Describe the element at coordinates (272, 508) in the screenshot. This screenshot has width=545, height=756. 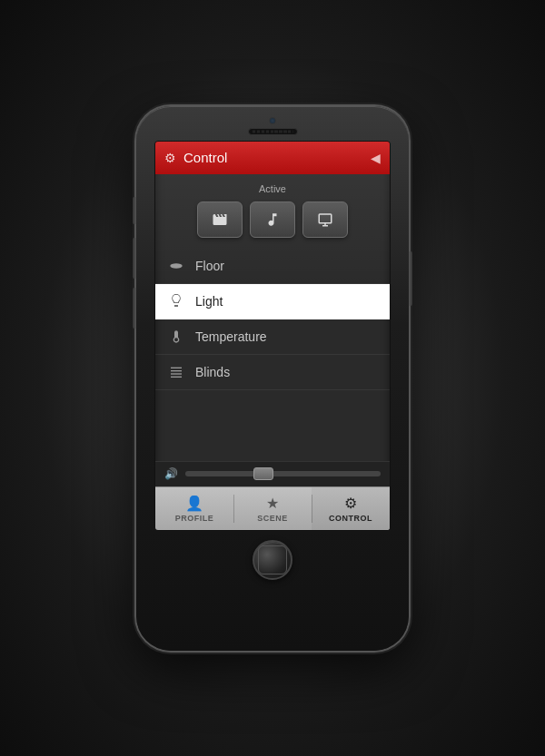
I see `tab-bar: 👤 PROFILE ★ SCENE ⚙ CONTROL` at that location.